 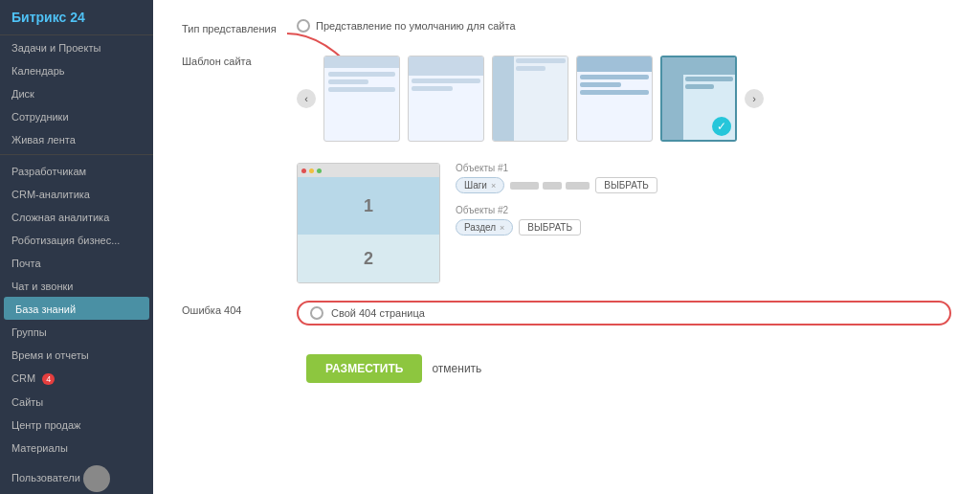 What do you see at coordinates (378, 313) in the screenshot?
I see `error404-option-label: Свой 404 страница` at bounding box center [378, 313].